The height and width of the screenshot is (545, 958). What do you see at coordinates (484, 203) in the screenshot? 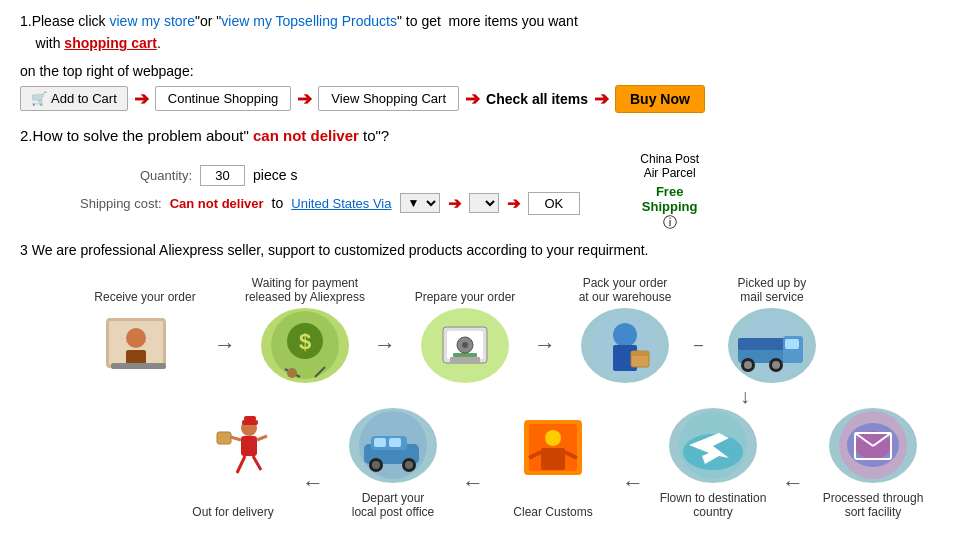
I see `method-dropdown: ▼` at bounding box center [484, 203].